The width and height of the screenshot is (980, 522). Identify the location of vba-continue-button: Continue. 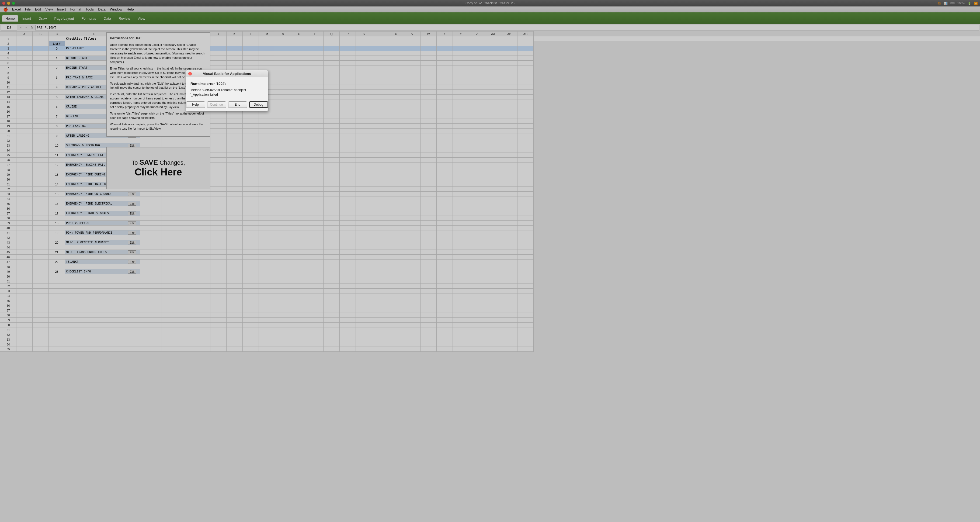
(217, 104).